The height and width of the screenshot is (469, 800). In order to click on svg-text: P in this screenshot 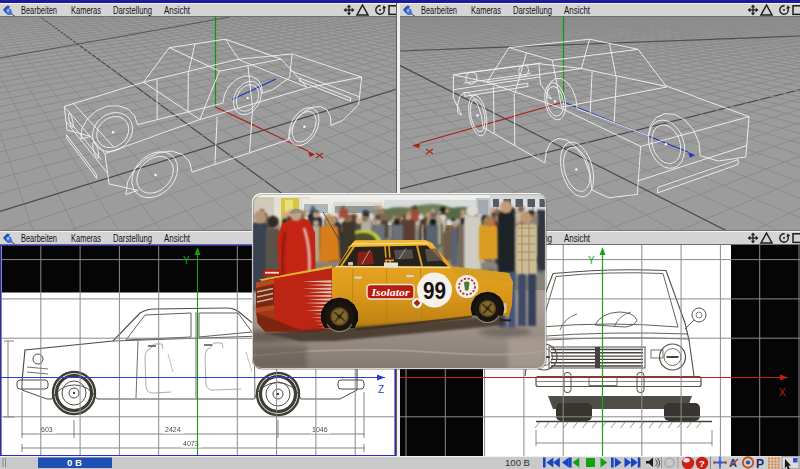, I will do `click(760, 463)`.